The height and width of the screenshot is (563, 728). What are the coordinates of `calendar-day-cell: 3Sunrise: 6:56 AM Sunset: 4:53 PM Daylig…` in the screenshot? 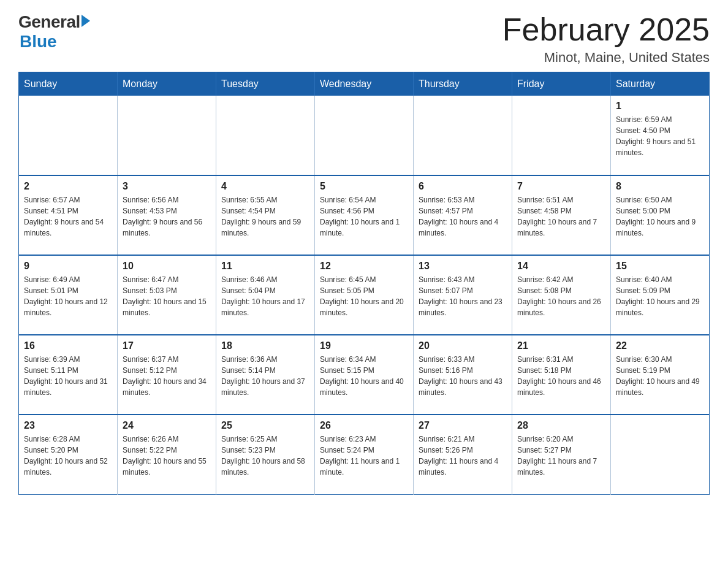 It's located at (167, 215).